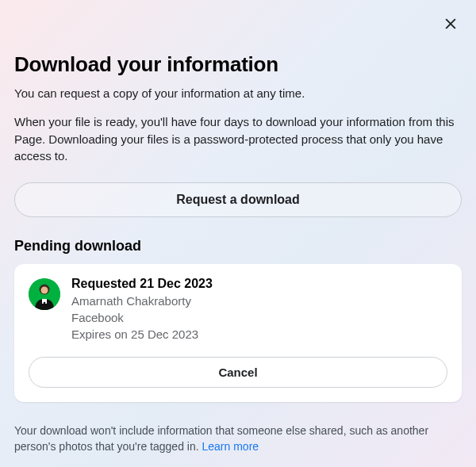 This screenshot has height=467, width=476. Describe the element at coordinates (259, 335) in the screenshot. I see `expiry-date: Expires on 25 Dec 2023` at that location.